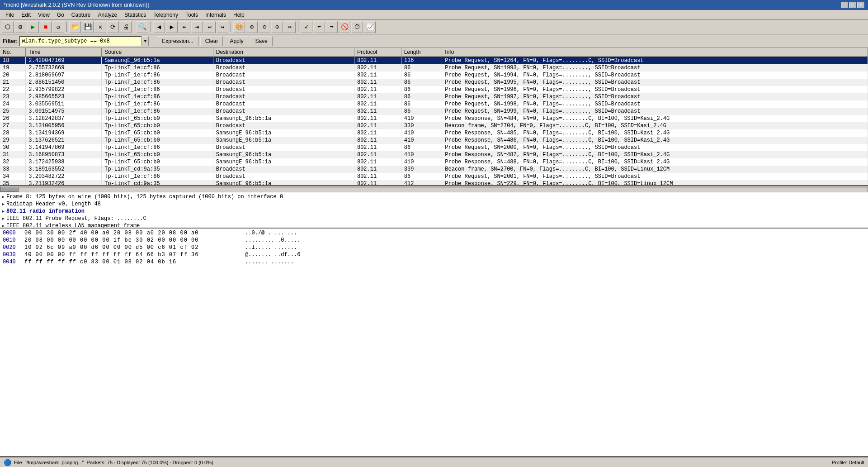 The height and width of the screenshot is (467, 868). Describe the element at coordinates (142, 27) in the screenshot. I see `find-button: 🔍` at that location.